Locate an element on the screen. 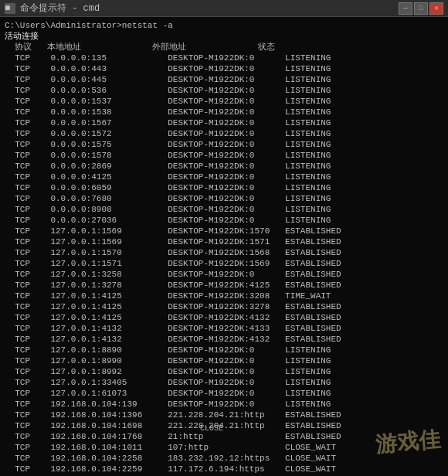 This screenshot has height=476, width=448. table-row: TCP 127.0.0.1:1570 DESKTOP-M1922DK:1568 … is located at coordinates (173, 253).